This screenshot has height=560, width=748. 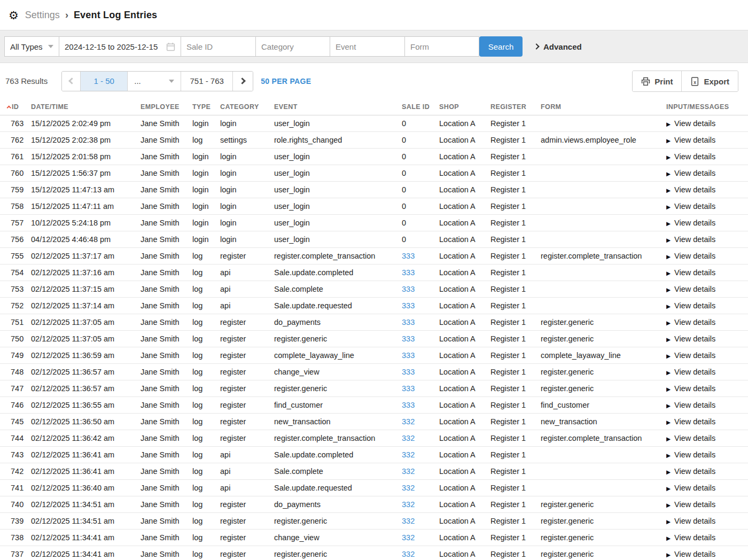 What do you see at coordinates (374, 206) in the screenshot?
I see `table-row: 758 15/12/2025 11:47:11 am Jane Smith lo…` at bounding box center [374, 206].